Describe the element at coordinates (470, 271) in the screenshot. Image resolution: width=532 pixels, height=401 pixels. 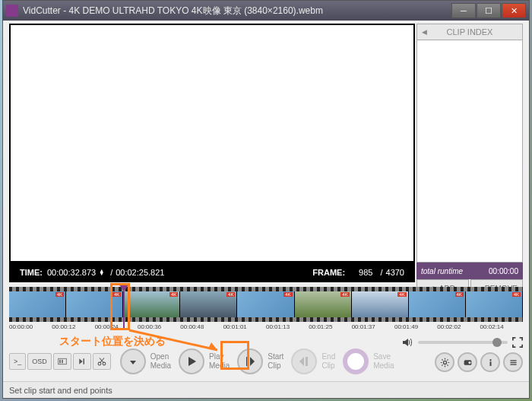
I see `runtime-bar: total runtime 00:00:00` at that location.